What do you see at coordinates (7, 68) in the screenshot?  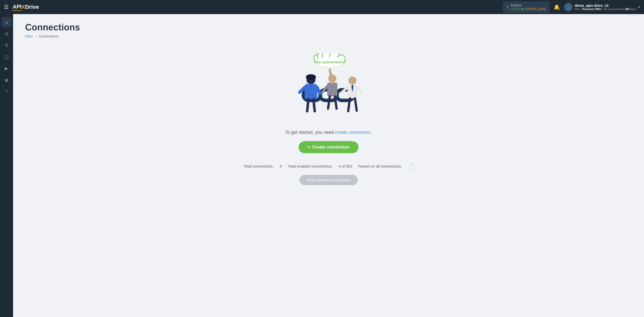 I see `sidebar-item-video: ▶` at bounding box center [7, 68].